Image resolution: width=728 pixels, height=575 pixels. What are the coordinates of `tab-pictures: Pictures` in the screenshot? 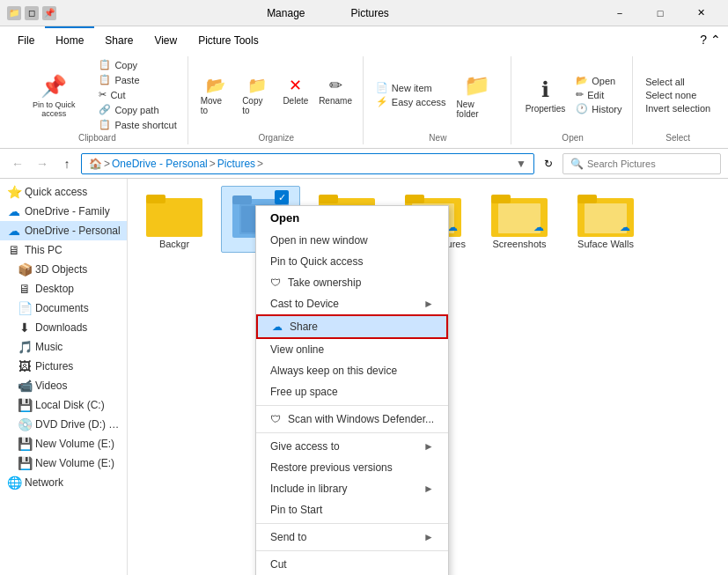 It's located at (370, 13).